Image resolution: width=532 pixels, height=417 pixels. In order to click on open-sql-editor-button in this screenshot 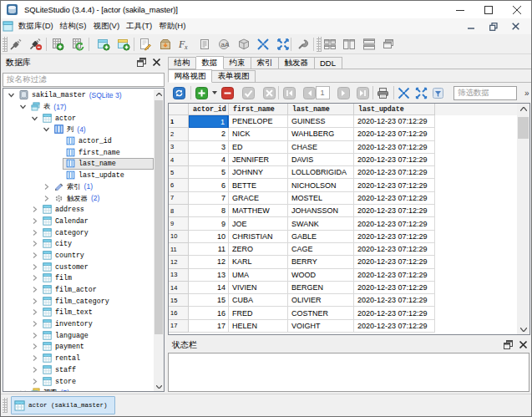, I will do `click(145, 44)`.